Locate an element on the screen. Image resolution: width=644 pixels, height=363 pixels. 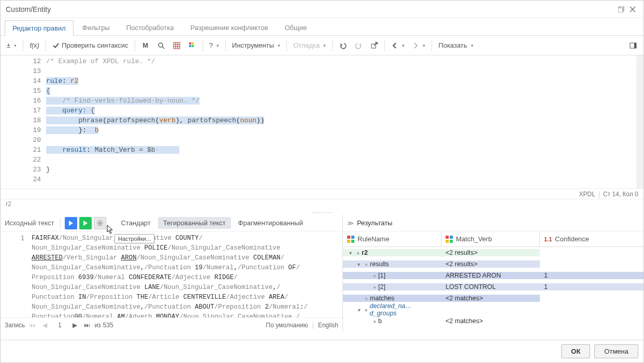
collapse-results-icon: ≫ is located at coordinates (350, 223).